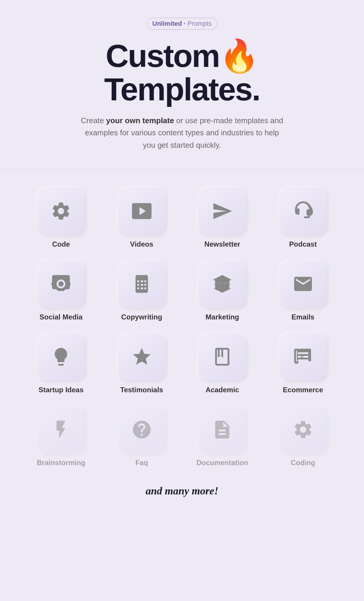  Describe the element at coordinates (61, 364) in the screenshot. I see `category-item-startup-ideas: Startup Ideas` at that location.